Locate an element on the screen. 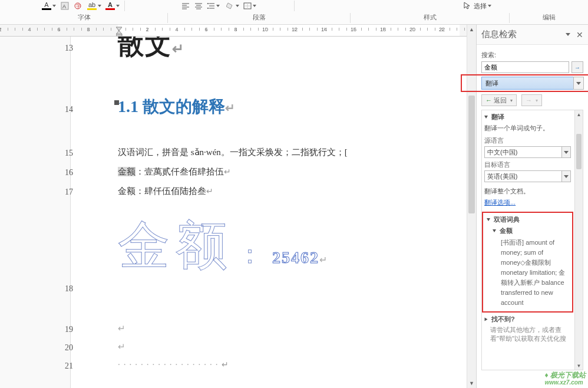  forward-button: →▾ is located at coordinates (531, 100).